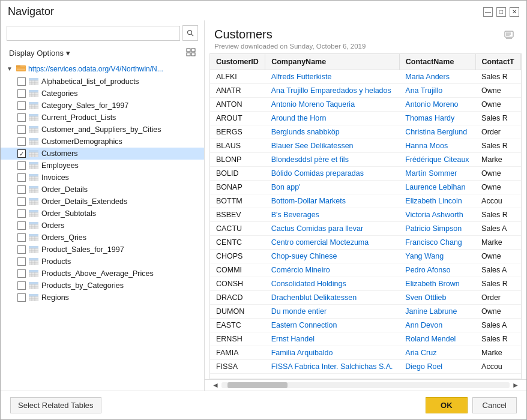 The width and height of the screenshot is (527, 420). Describe the element at coordinates (102, 178) in the screenshot. I see `tree-item: Invoices` at that location.